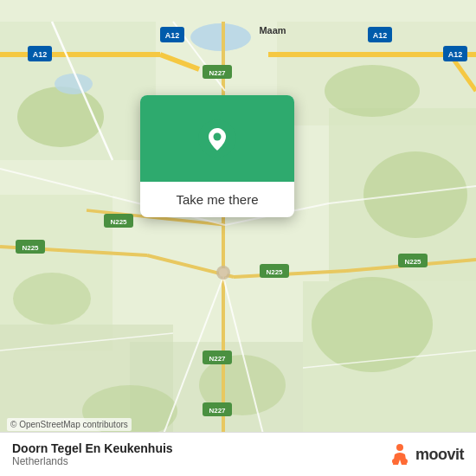 This screenshot has width=476, height=476. I want to click on place-country: Netherlands, so click(93, 461).